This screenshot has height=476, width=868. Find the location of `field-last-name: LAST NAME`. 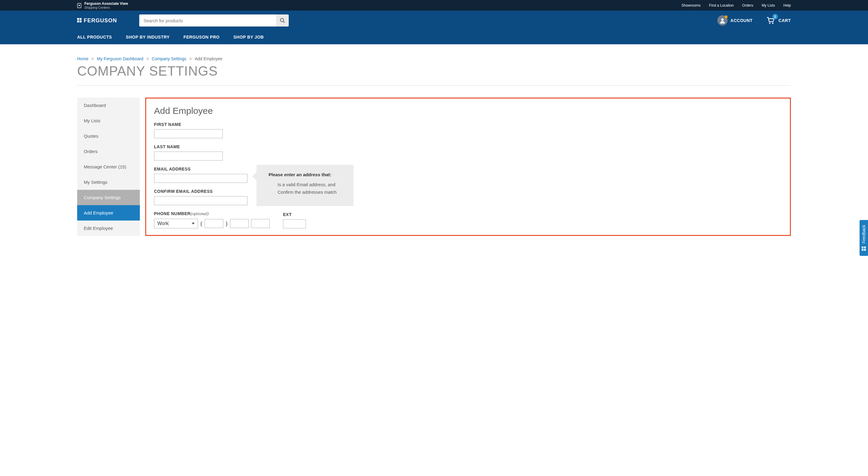

field-last-name: LAST NAME is located at coordinates (468, 152).